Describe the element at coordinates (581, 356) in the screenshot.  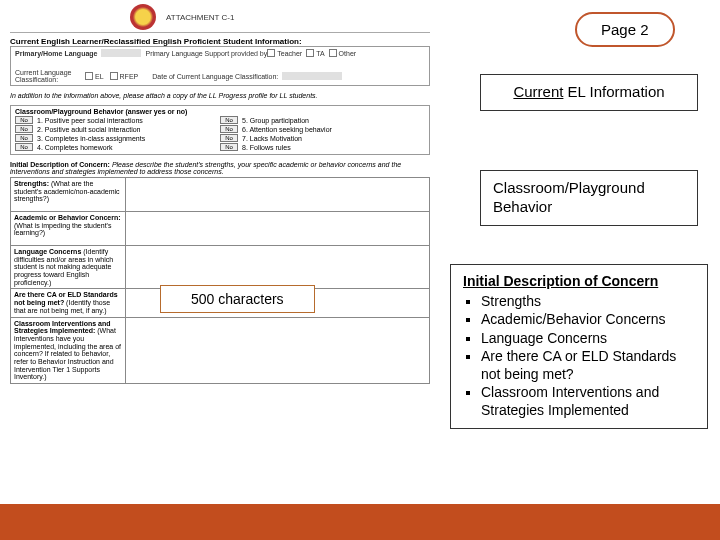
I see `annot-concern-list: Strengths Academic/Behavior Concerns Lan…` at that location.